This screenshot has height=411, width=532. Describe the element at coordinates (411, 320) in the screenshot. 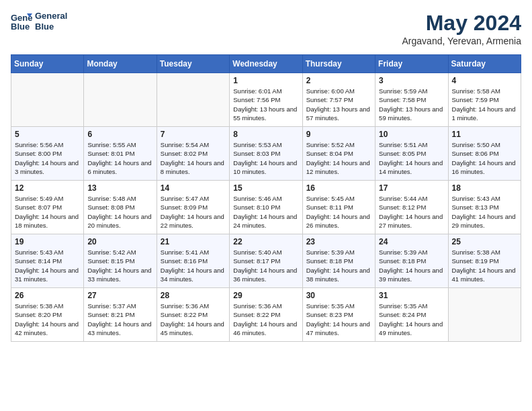

I see `day-info: Sunrise: 5:35 AM Sunset: 8:24 PM Dayligh…` at that location.